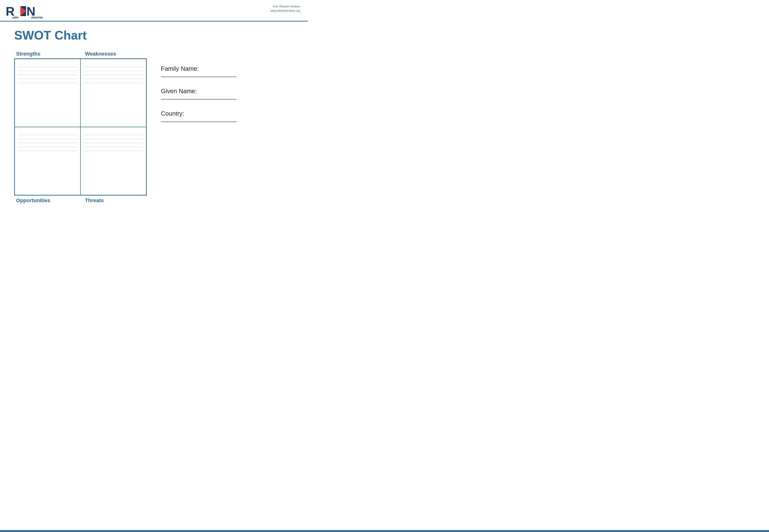 Image resolution: width=769 pixels, height=532 pixels. What do you see at coordinates (285, 7) in the screenshot?
I see `contact-line1: Prof. Roberto Verdone` at bounding box center [285, 7].